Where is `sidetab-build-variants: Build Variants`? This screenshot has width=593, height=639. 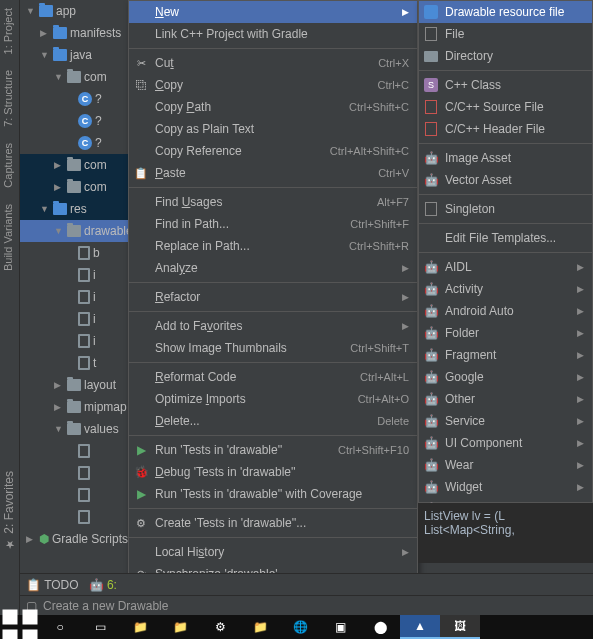 sidetab-build-variants: Build Variants is located at coordinates (8, 238).